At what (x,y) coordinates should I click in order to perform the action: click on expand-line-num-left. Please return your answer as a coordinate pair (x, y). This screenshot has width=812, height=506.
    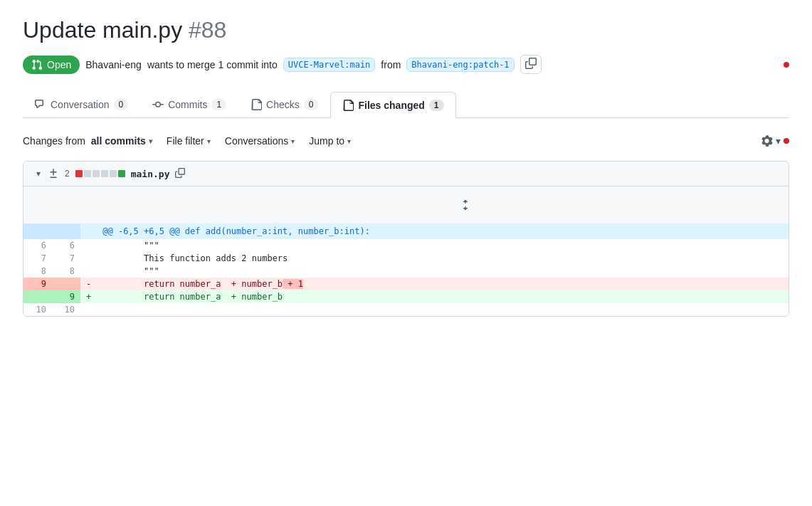
    Looking at the image, I should click on (38, 205).